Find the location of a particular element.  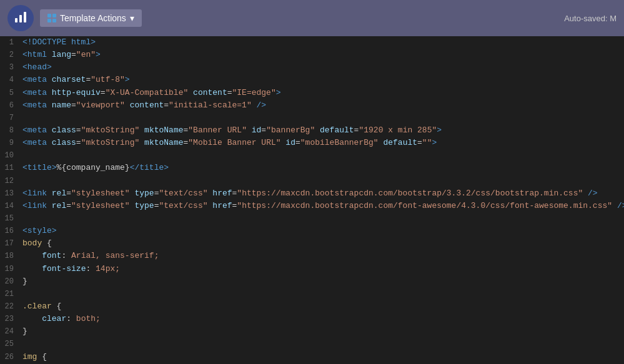

table-row: 1<!DOCTYPE html> is located at coordinates (312, 42).